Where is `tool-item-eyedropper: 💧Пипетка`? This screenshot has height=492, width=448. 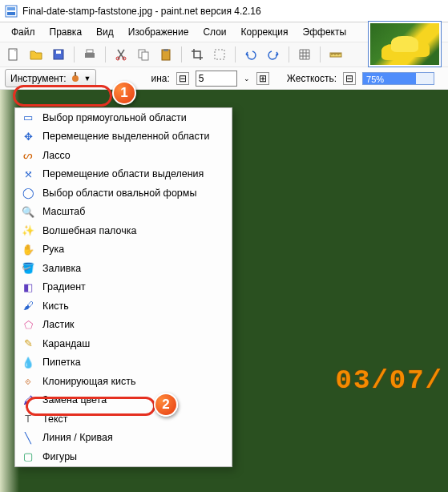
tool-item-eyedropper: 💧Пипетка is located at coordinates (123, 363).